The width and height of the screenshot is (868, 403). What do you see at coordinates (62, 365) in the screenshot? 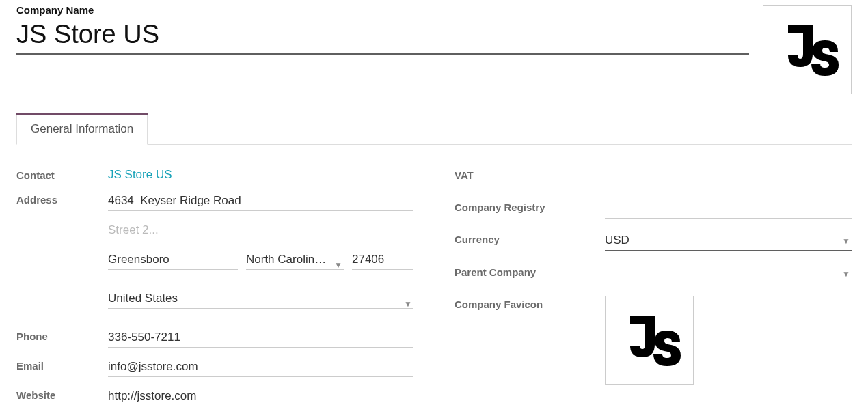
I see `email-label: Email` at bounding box center [62, 365].